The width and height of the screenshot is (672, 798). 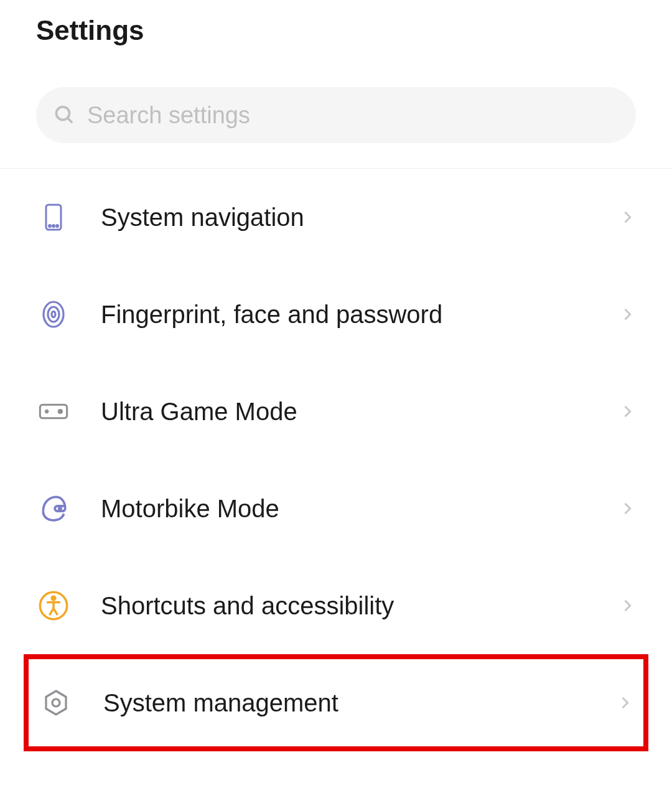 I want to click on fingerprint-icon, so click(x=54, y=314).